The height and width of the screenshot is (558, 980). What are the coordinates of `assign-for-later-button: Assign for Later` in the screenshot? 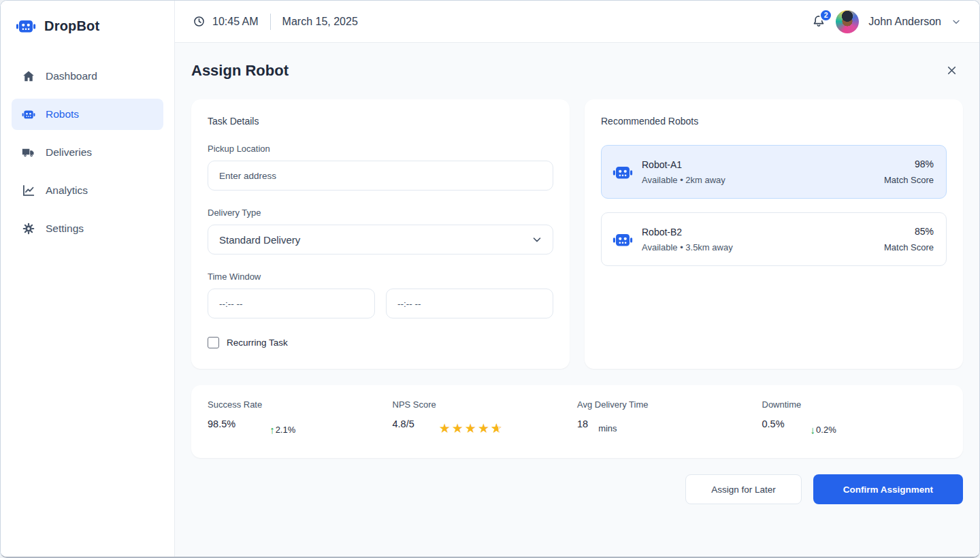 It's located at (743, 489).